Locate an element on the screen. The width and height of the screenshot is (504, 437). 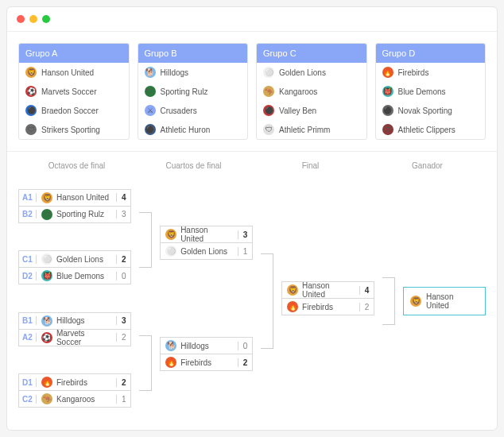
group-team-row: 🐕Hilldogs is located at coordinates (193, 72).